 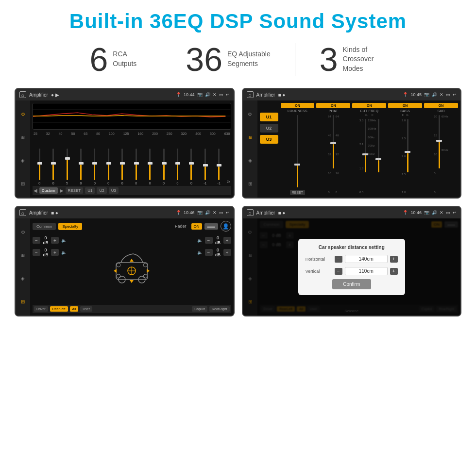 I want to click on fader-driver-btn: Driver, so click(x=41, y=309).